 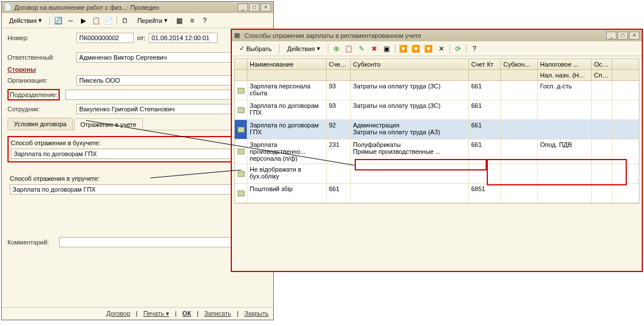 What do you see at coordinates (565, 91) in the screenshot?
I see `cell-nal: Госп. д-сть` at bounding box center [565, 91].